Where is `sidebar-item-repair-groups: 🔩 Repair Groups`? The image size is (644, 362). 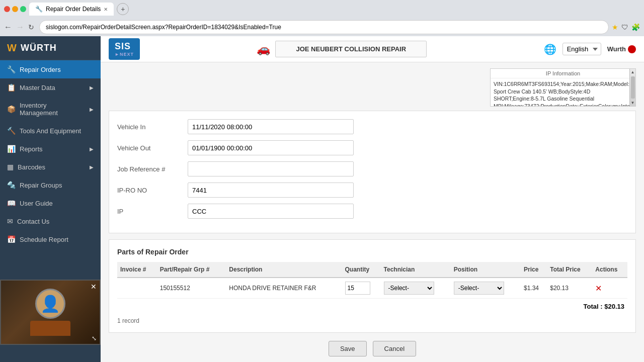
sidebar-item-repair-groups: 🔩 Repair Groups is located at coordinates (50, 185).